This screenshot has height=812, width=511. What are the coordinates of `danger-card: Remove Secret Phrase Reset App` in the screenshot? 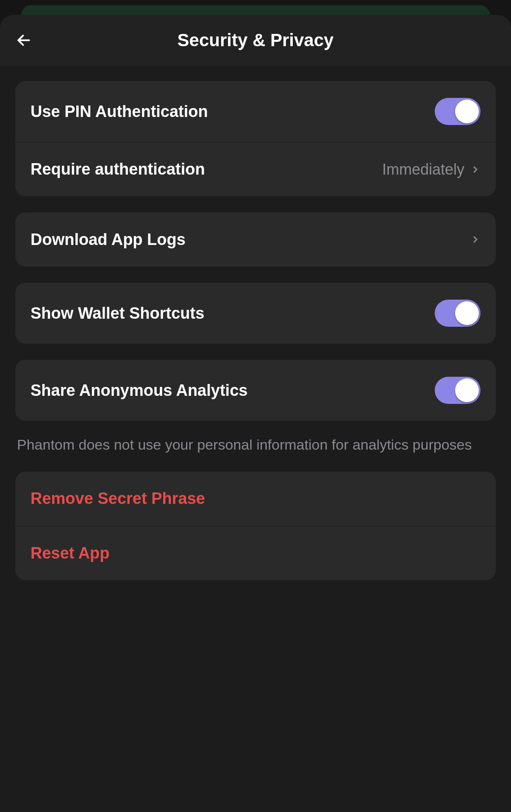 It's located at (256, 526).